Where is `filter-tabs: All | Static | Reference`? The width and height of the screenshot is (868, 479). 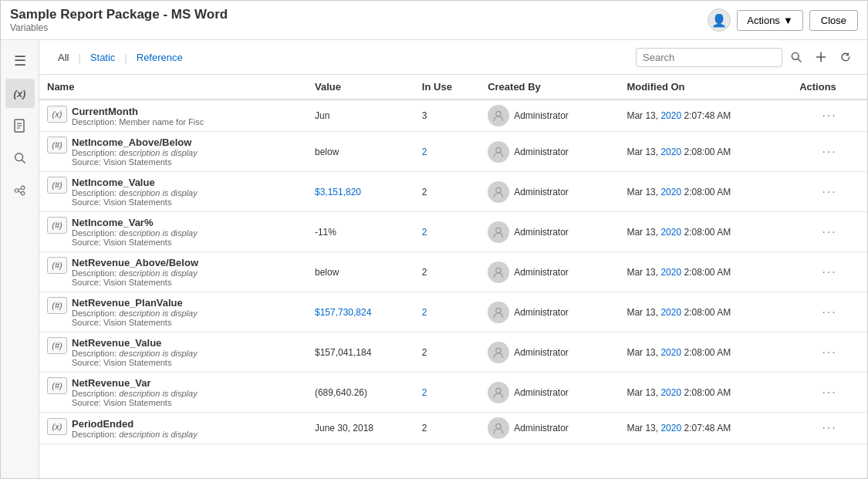
filter-tabs: All | Static | Reference is located at coordinates (343, 57).